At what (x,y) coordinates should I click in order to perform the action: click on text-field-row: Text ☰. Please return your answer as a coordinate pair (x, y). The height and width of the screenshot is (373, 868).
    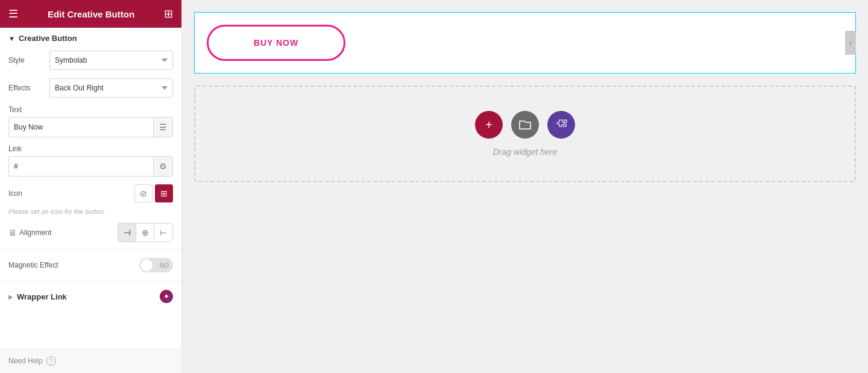
    Looking at the image, I should click on (90, 122).